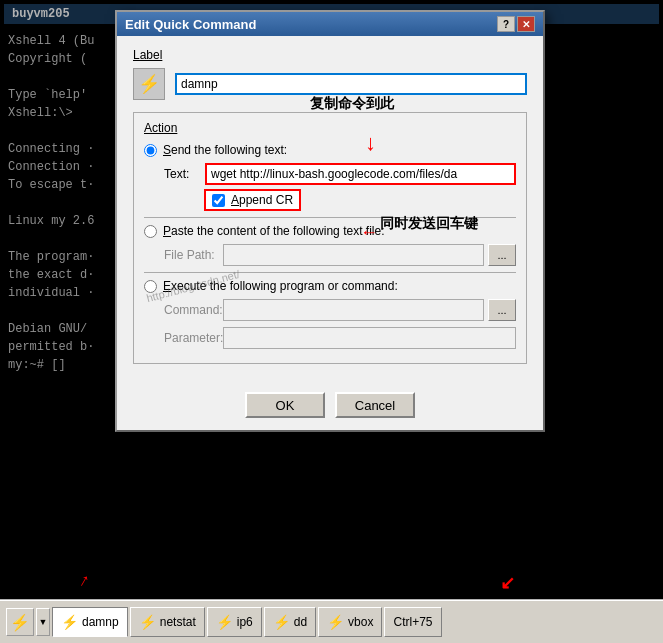 This screenshot has height=643, width=663. I want to click on action-section-header: Action, so click(330, 128).